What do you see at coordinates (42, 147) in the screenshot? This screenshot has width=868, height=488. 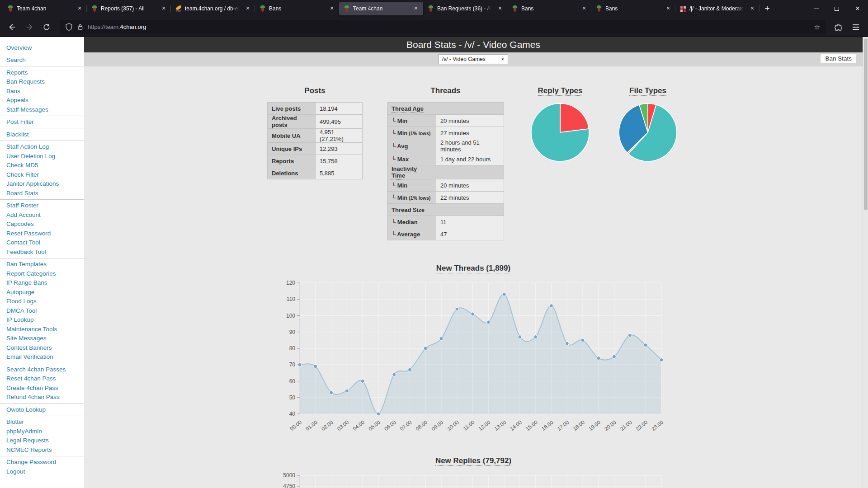 I see `sidebar-item-staff-action-log: Staff Action Log` at bounding box center [42, 147].